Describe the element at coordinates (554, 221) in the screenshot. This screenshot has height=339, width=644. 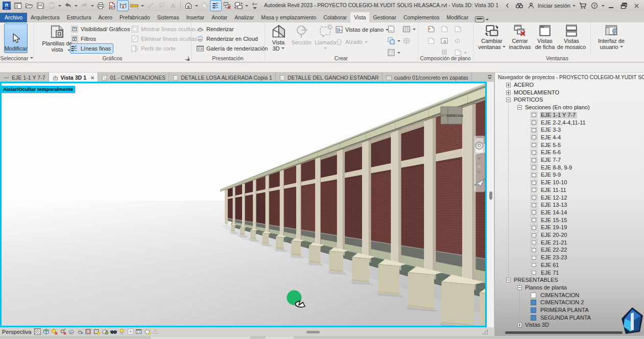
I see `tree-item-label: EJE 15-15` at that location.